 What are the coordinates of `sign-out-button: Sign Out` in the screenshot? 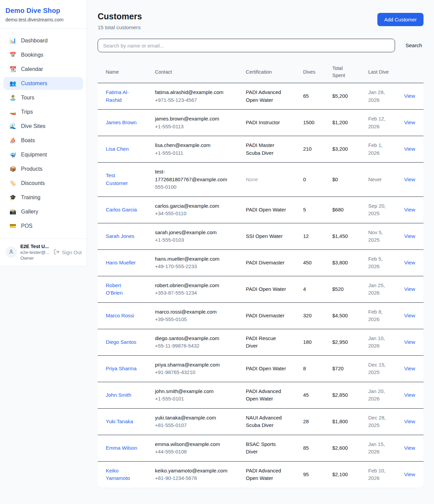 It's located at (68, 253).